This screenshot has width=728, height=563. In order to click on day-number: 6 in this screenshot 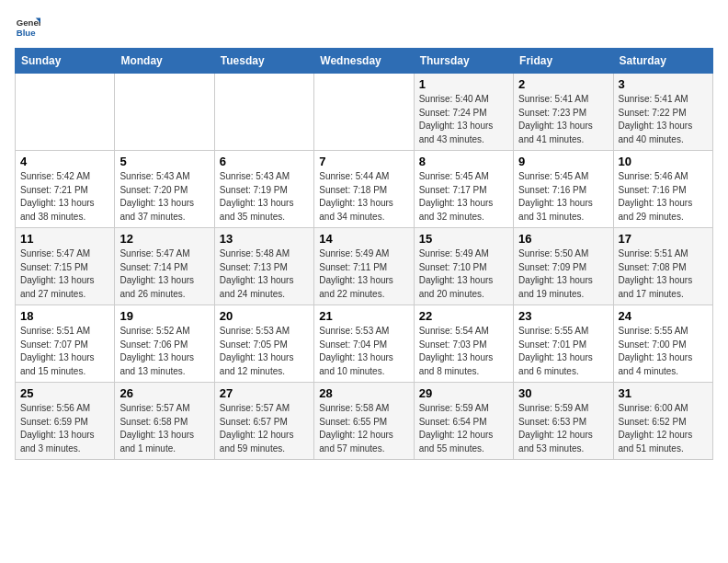, I will do `click(265, 162)`.